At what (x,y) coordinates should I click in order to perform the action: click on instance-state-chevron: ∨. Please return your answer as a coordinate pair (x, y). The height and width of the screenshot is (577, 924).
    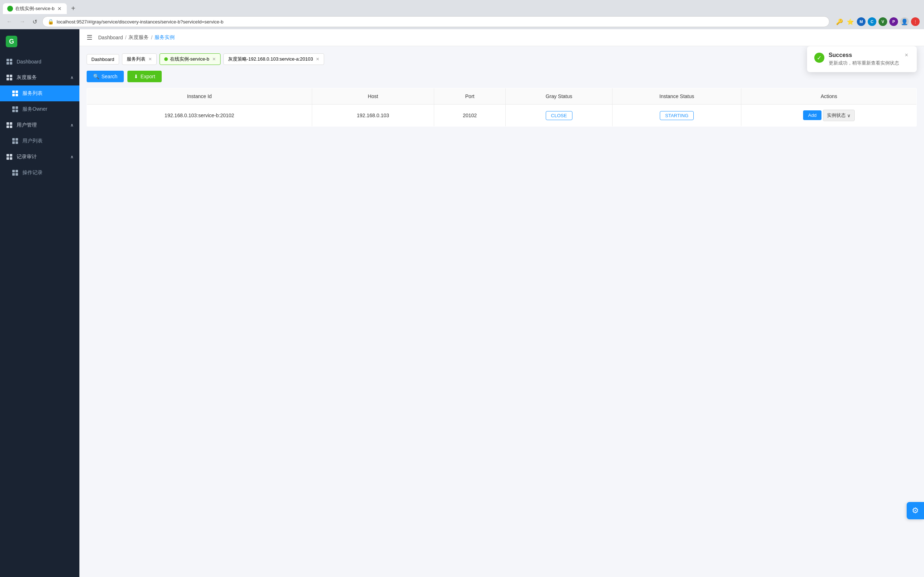
    Looking at the image, I should click on (849, 116).